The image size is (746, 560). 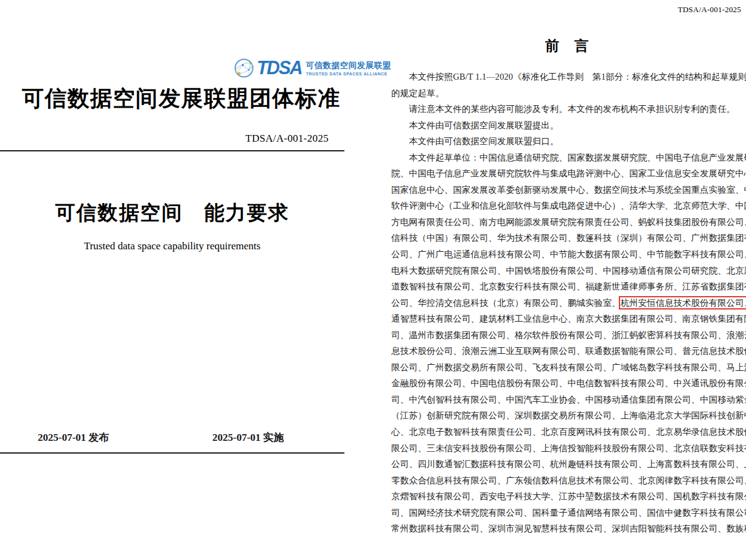 What do you see at coordinates (567, 46) in the screenshot?
I see `foreword-heading: 前 言` at bounding box center [567, 46].